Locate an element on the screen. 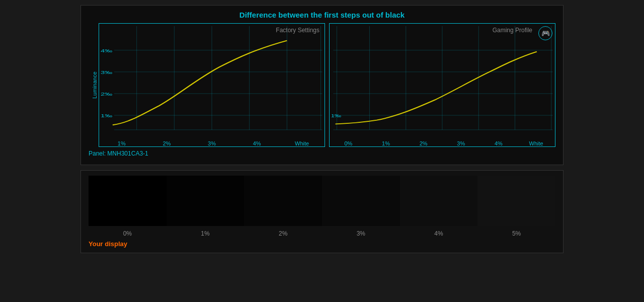  x-label-4: 4% is located at coordinates (439, 234).